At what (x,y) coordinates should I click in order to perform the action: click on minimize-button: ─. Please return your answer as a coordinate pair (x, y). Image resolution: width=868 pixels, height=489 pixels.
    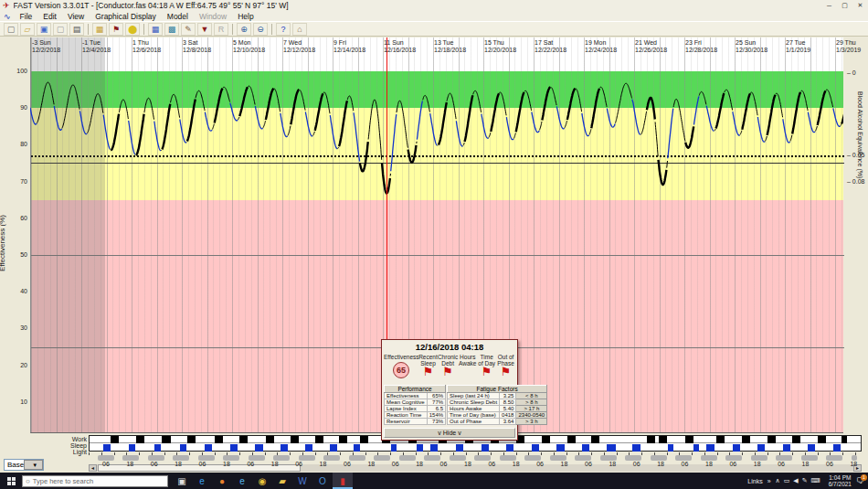
    Looking at the image, I should click on (830, 5).